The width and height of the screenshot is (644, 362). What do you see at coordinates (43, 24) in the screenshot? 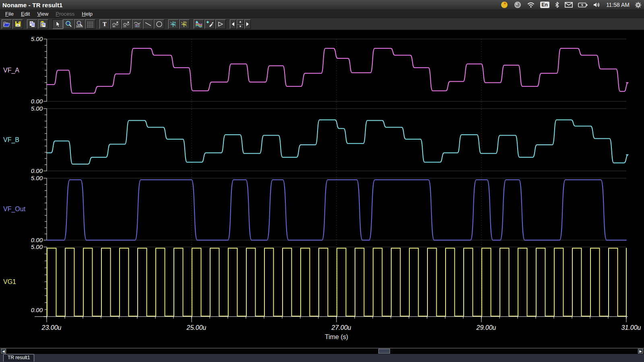
I see `paste-button` at bounding box center [43, 24].